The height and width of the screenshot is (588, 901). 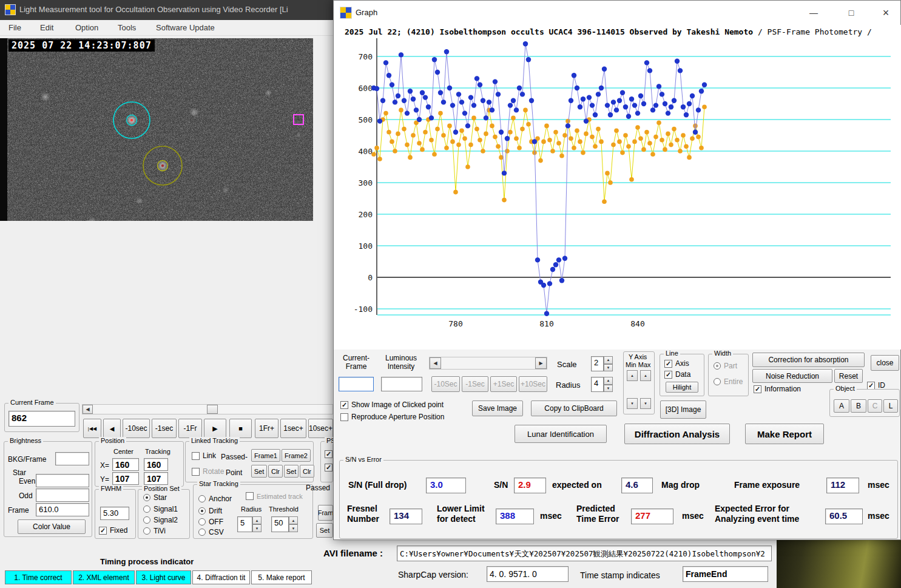 What do you see at coordinates (259, 471) in the screenshot?
I see `set1-button: Set` at bounding box center [259, 471].